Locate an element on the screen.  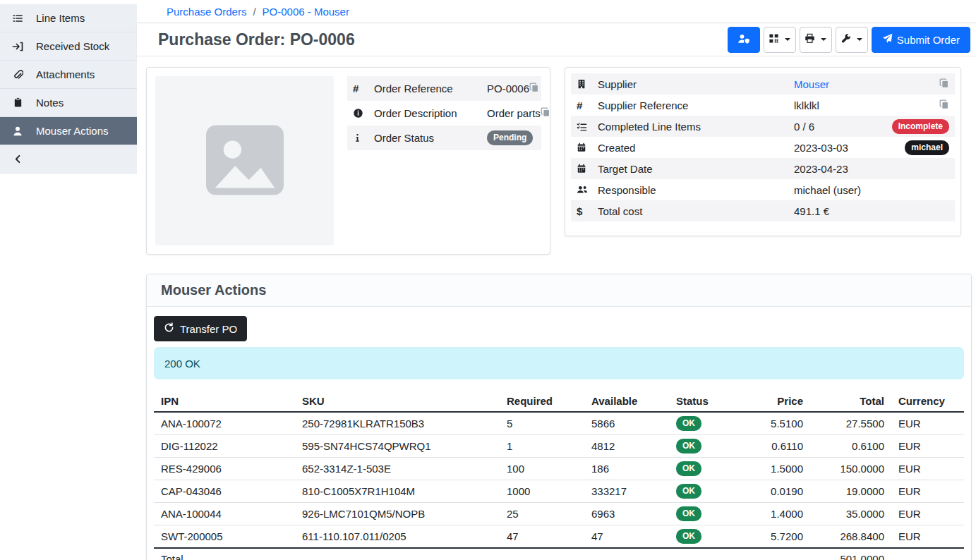
users-icon is located at coordinates (587, 190).